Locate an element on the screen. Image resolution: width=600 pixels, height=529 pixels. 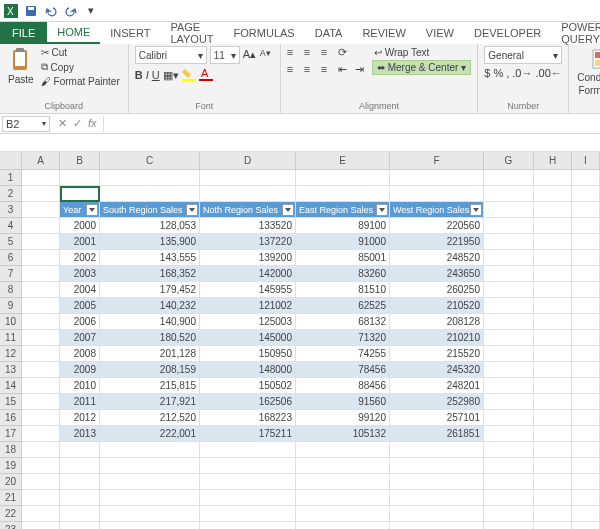
table-cell: 261851 is located at coordinates (437, 434).